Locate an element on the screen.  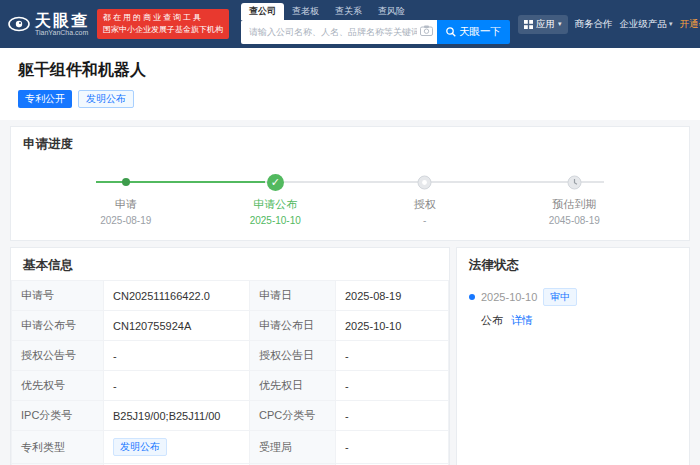
nav-open-membership: 开通会员 ▾ is located at coordinates (690, 24).